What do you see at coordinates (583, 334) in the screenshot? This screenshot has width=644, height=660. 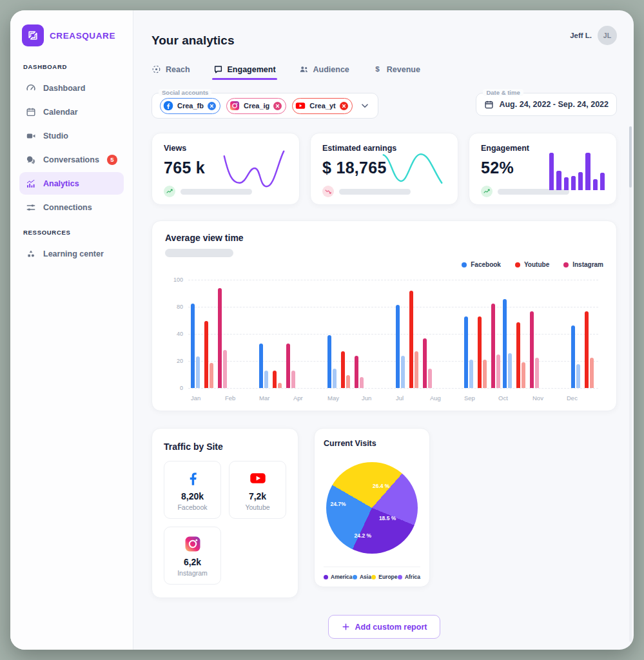 I see `month-slot-dec` at bounding box center [583, 334].